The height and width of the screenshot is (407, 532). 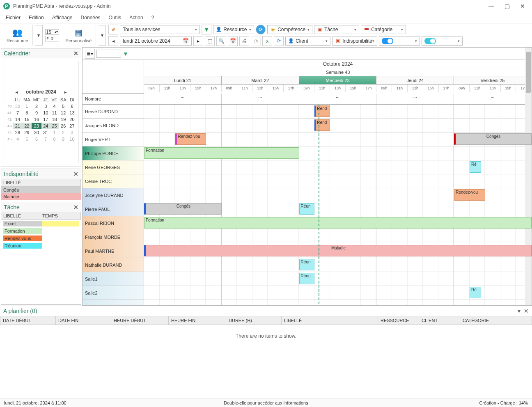 What do you see at coordinates (109, 54) in the screenshot?
I see `schedule-filter-input` at bounding box center [109, 54].